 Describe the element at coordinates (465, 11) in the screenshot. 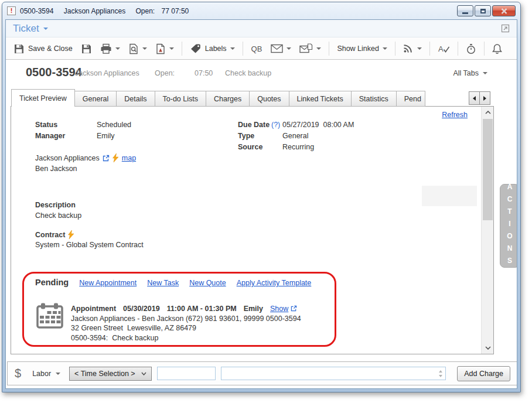

I see `minimize-button` at that location.